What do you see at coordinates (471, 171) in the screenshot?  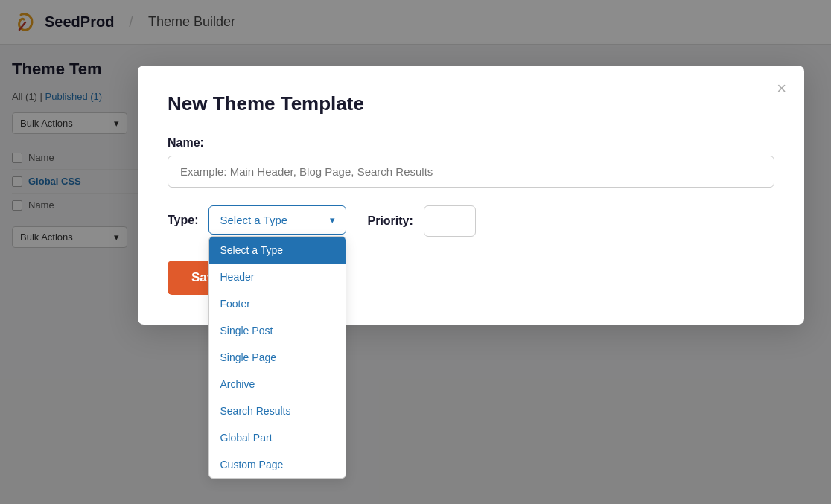 I see `name-input` at bounding box center [471, 171].